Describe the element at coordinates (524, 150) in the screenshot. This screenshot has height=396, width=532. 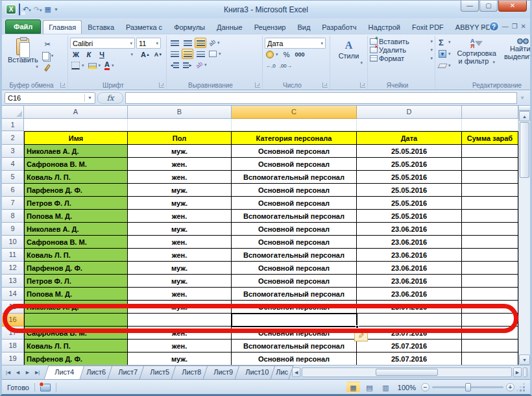
I see `vertical-scroll-thumb` at that location.